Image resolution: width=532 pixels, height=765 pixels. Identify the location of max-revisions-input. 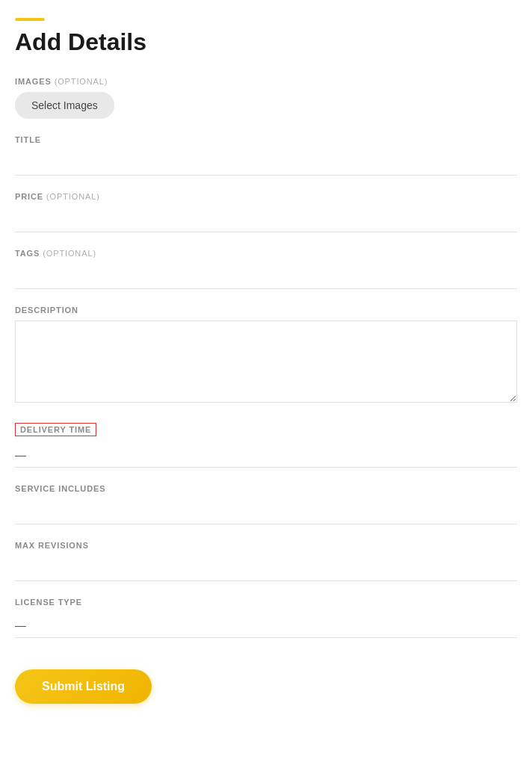
(266, 569).